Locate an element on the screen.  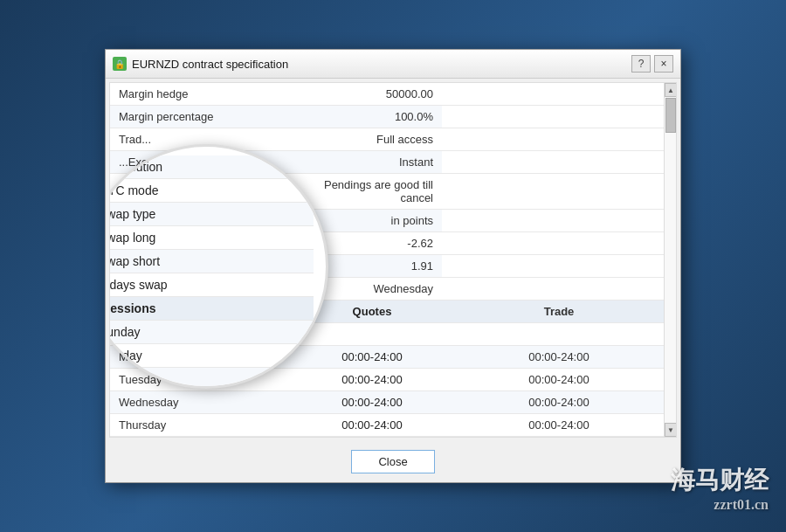
row-label: Margin hedge is located at coordinates (206, 94).